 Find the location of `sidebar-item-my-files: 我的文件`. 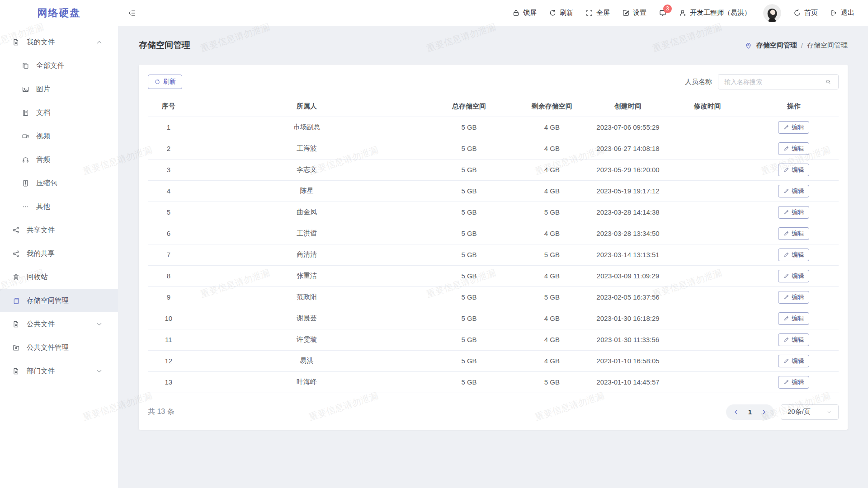

sidebar-item-my-files: 我的文件 is located at coordinates (59, 42).